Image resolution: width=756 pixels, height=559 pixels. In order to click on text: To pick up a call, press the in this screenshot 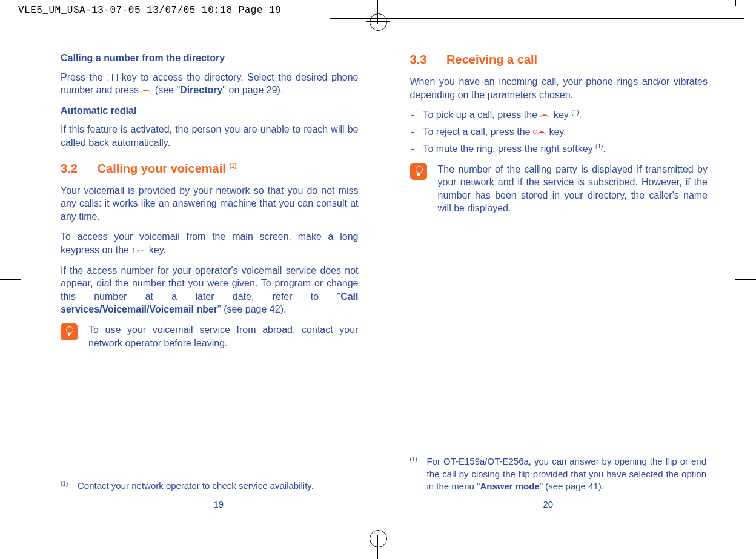, I will do `click(482, 115)`.